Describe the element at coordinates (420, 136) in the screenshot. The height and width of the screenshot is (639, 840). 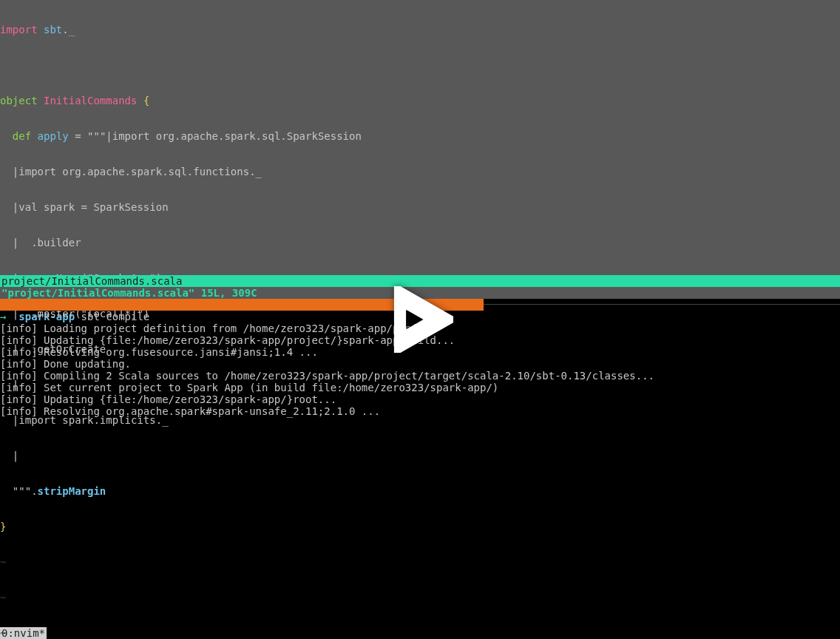
I see `code-line: def apply = """|import org.apache.spark.…` at that location.